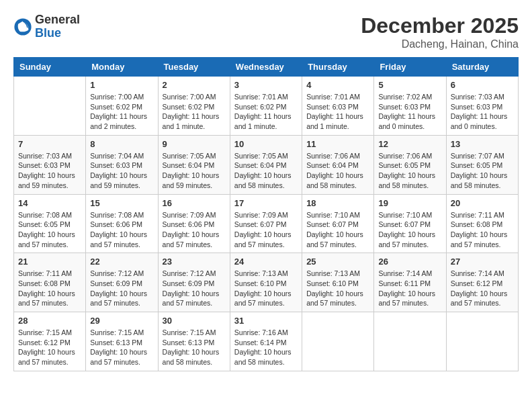 The width and height of the screenshot is (532, 411). What do you see at coordinates (482, 111) in the screenshot?
I see `day-info: Sunrise: 7:03 AM Sunset: 6:03 PM Dayligh…` at bounding box center [482, 111].